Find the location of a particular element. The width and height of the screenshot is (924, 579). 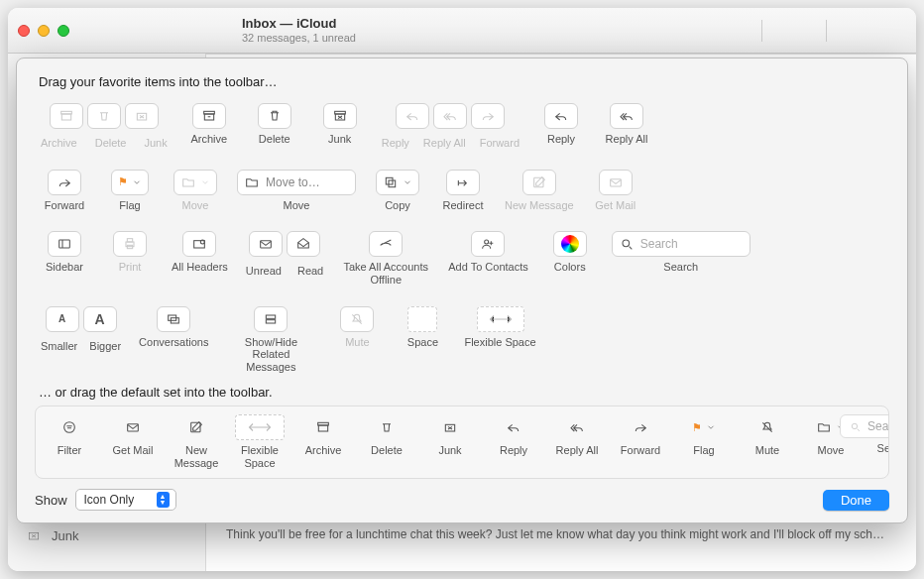

palette-flag: ⚑Flag is located at coordinates (130, 190).